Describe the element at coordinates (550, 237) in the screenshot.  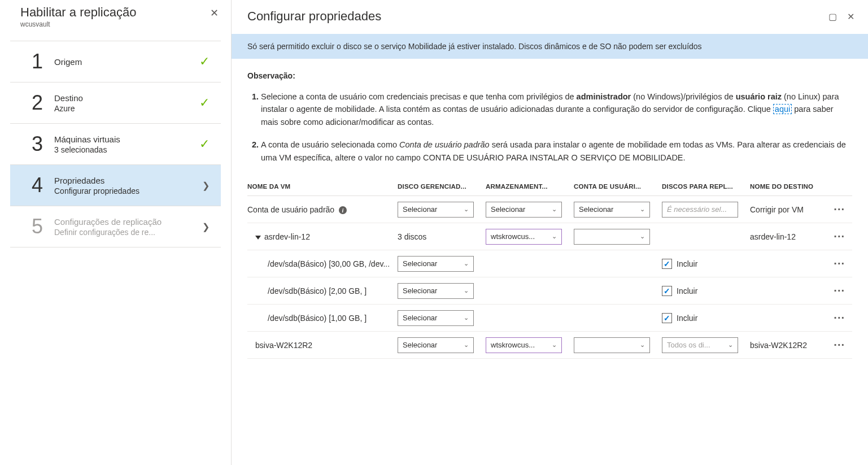
I see `table-row-vm: asrdev-lin-12 3 discos wtskrowcus...⌄ ⌄ …` at that location.